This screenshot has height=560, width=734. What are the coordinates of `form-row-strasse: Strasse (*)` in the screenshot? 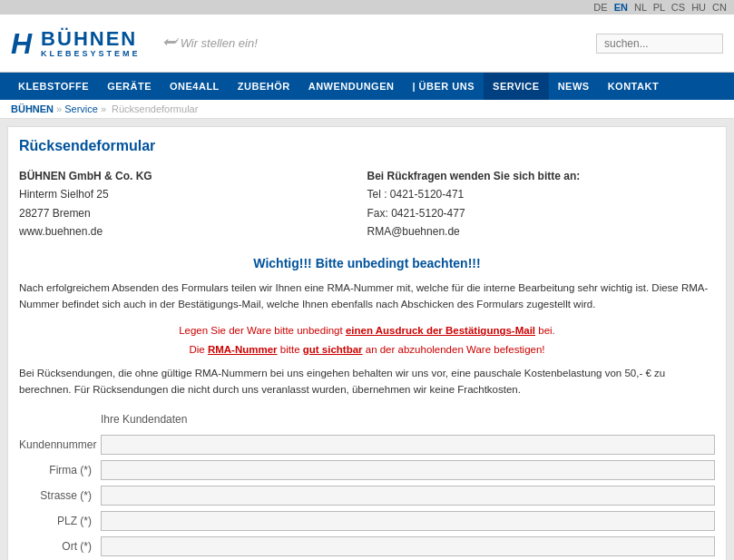 It's located at (367, 496).